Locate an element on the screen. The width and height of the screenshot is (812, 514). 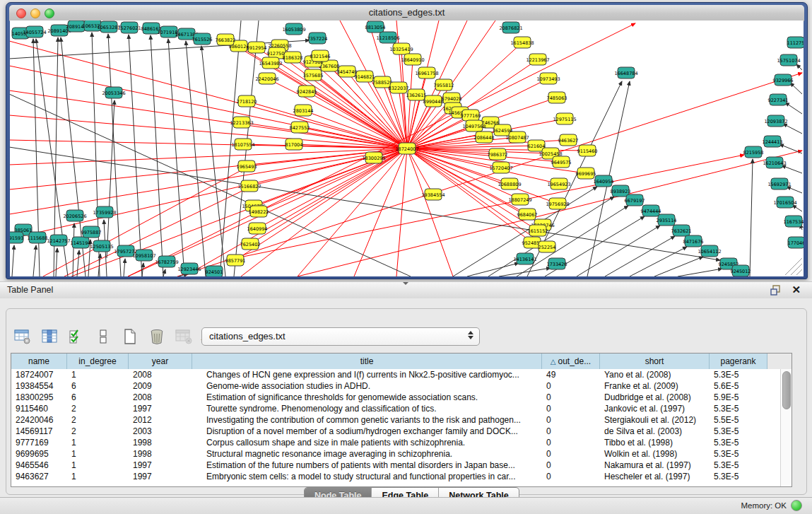
graph-node: 15692971 is located at coordinates (779, 184).